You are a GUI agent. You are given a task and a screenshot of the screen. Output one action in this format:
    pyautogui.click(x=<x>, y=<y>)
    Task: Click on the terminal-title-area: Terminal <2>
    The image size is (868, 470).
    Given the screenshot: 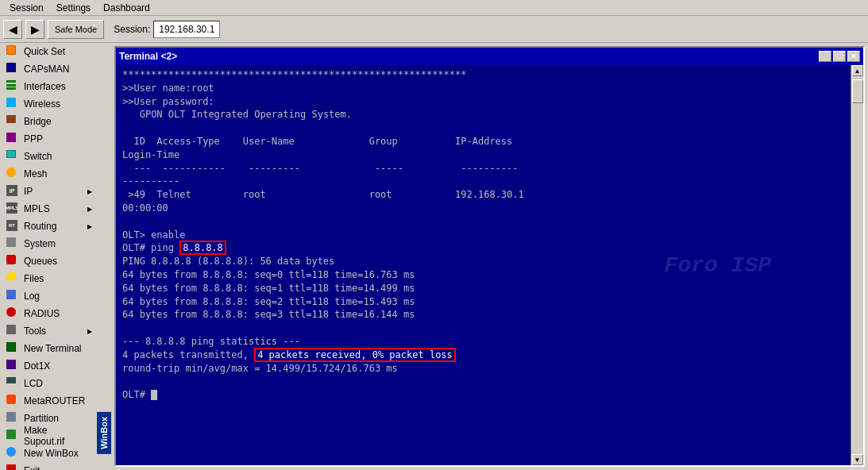 What is the action you would take?
    pyautogui.click(x=148, y=56)
    